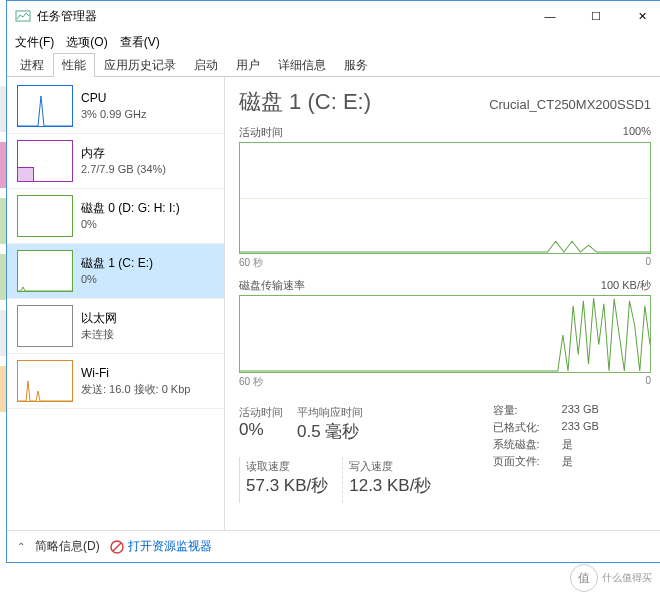 Image resolution: width=660 pixels, height=600 pixels. What do you see at coordinates (68, 546) in the screenshot?
I see `fewer-details-link: 简略信息(D)` at bounding box center [68, 546].